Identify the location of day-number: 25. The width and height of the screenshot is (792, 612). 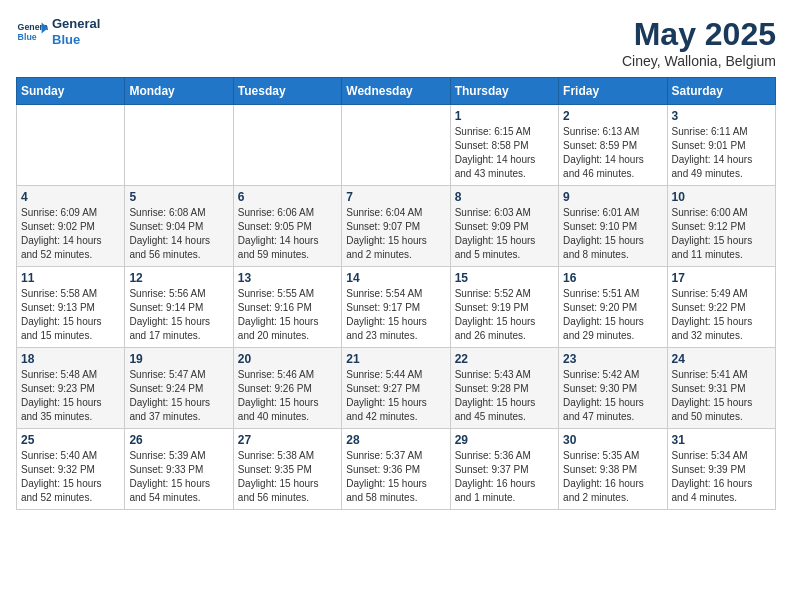
(70, 440).